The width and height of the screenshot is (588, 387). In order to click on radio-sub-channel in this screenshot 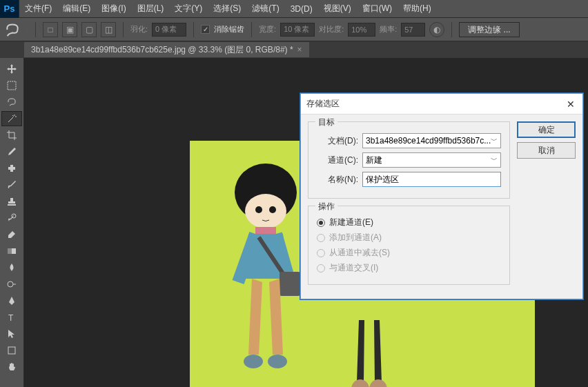, I will do `click(321, 253)`.